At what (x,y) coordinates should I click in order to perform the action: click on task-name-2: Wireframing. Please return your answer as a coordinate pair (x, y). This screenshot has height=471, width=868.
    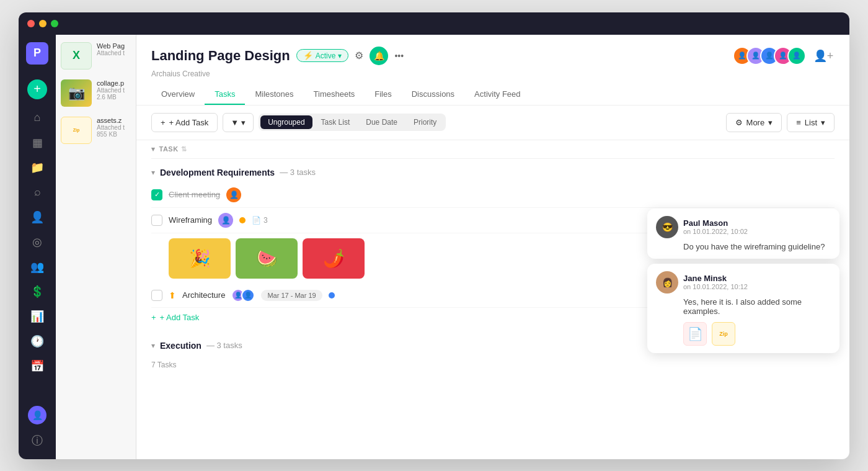
    Looking at the image, I should click on (190, 220).